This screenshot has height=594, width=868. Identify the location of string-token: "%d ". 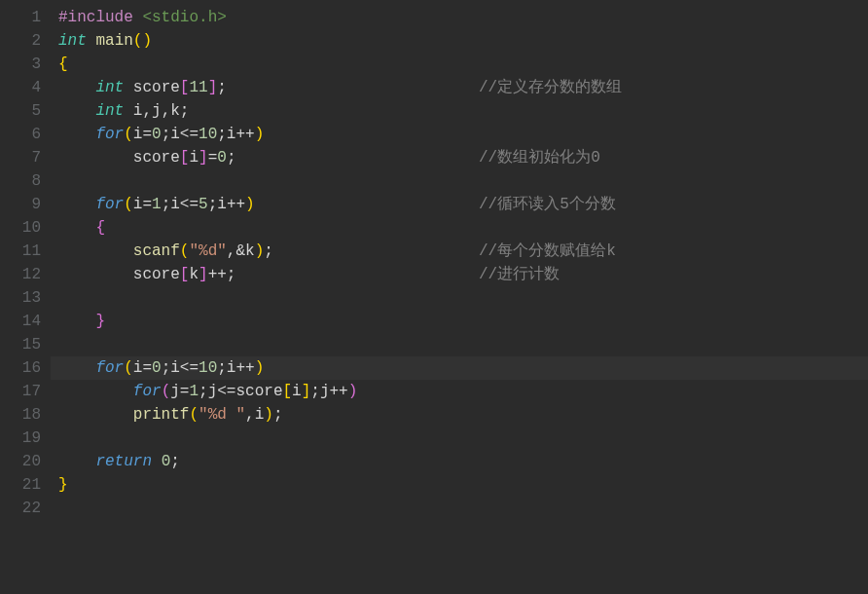
(222, 415).